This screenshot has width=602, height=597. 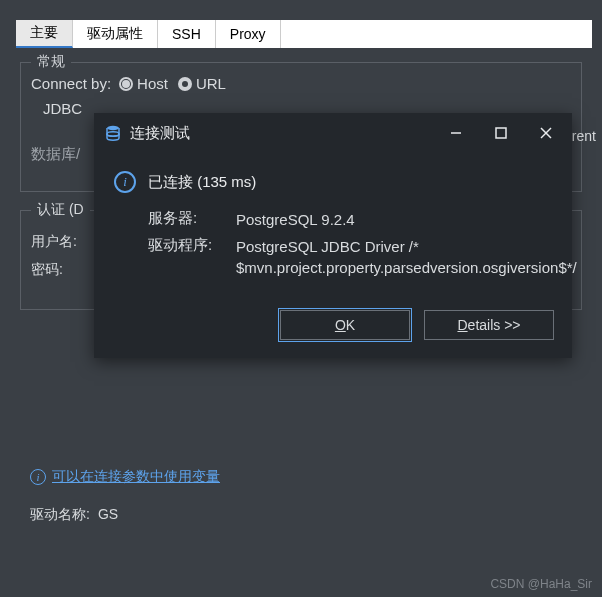 What do you see at coordinates (47, 270) in the screenshot?
I see `password-label: 密码:` at bounding box center [47, 270].